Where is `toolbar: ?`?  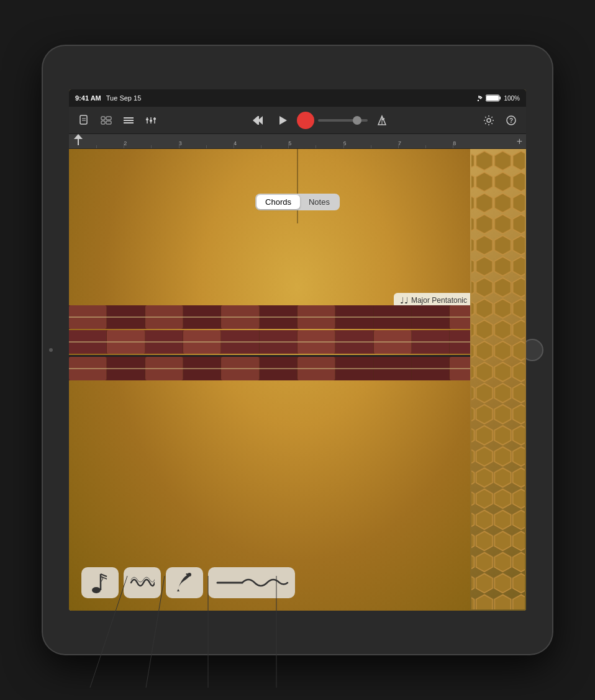 toolbar: ? is located at coordinates (298, 120).